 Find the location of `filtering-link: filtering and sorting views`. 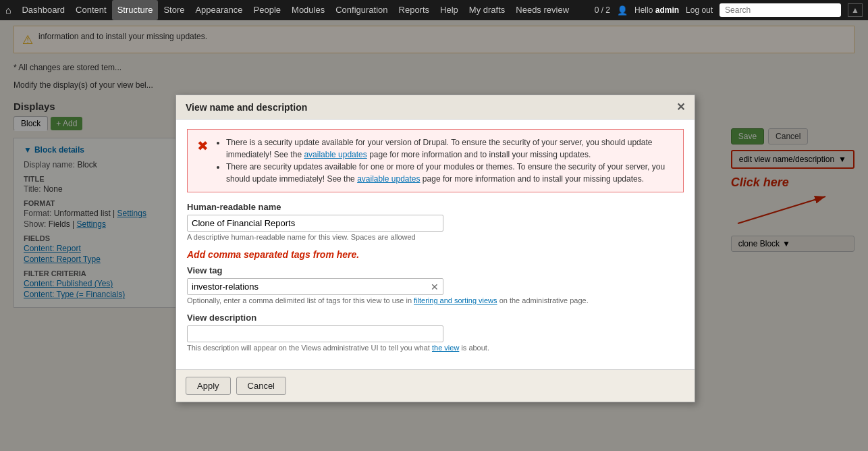

filtering-link: filtering and sorting views is located at coordinates (456, 300).